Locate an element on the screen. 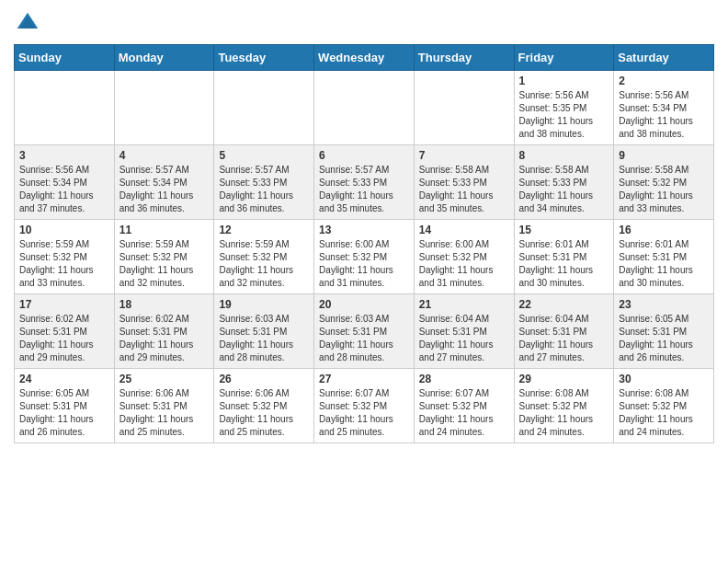  day-number: 10 is located at coordinates (64, 230).